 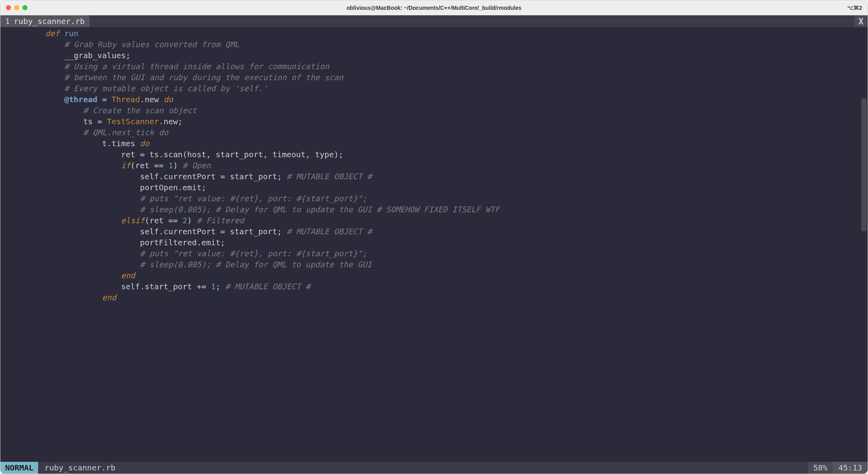 I want to click on status-right: 58% 45:13, so click(x=838, y=468).